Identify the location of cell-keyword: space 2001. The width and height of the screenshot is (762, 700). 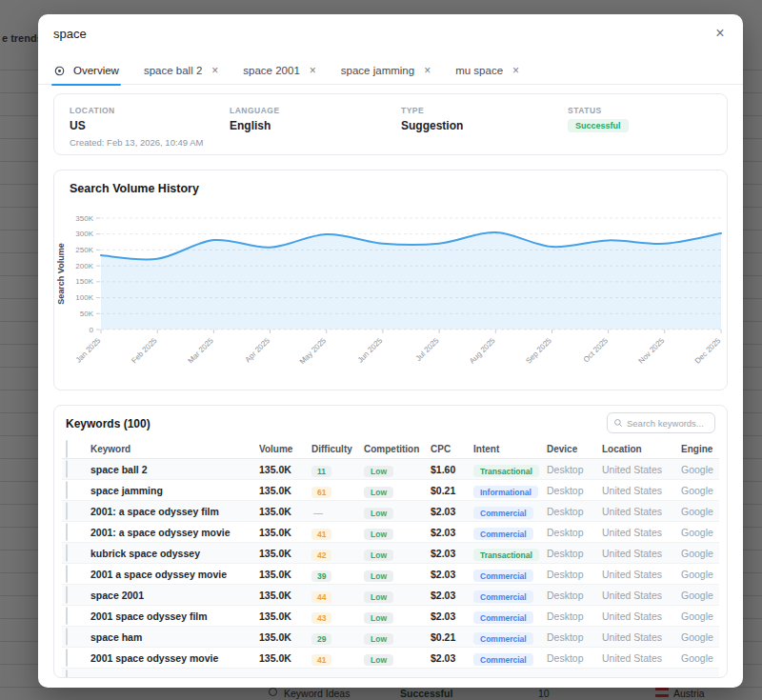
(175, 595).